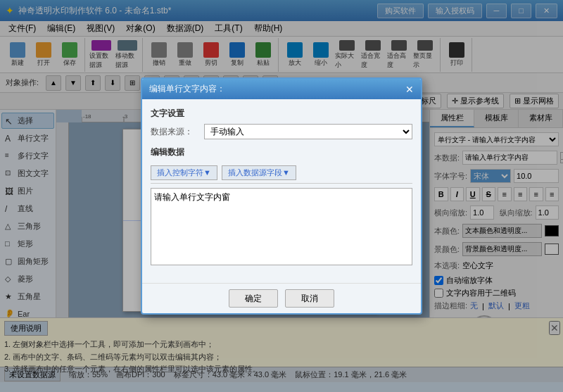 The width and height of the screenshot is (563, 392). Describe the element at coordinates (282, 228) in the screenshot. I see `dlg-textarea-wrapper: 请输入单行文字内窗` at that location.